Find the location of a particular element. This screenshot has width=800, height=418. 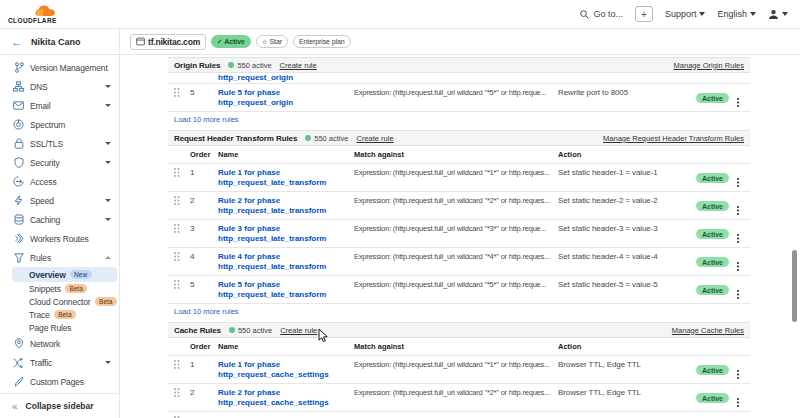

sidebar-item-snippets: Snippets Beta is located at coordinates (60, 288).